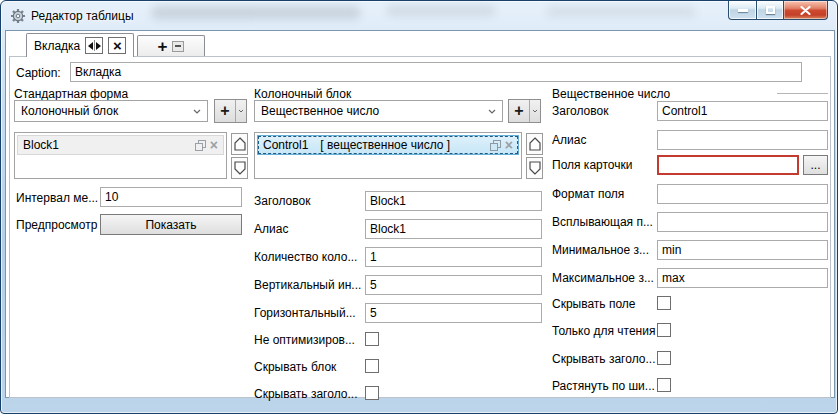  Describe the element at coordinates (230, 111) in the screenshot. I see `add-block-split-button: +` at that location.